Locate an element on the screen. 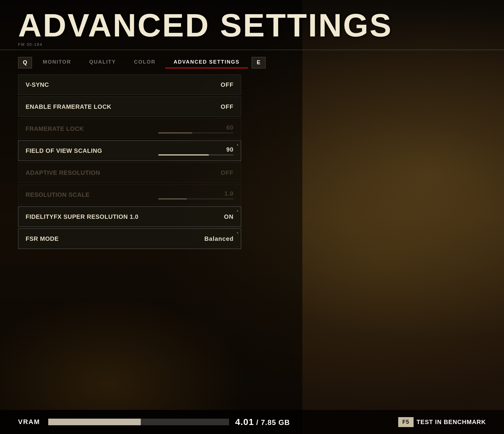  q-icon-label: Q is located at coordinates (25, 63).